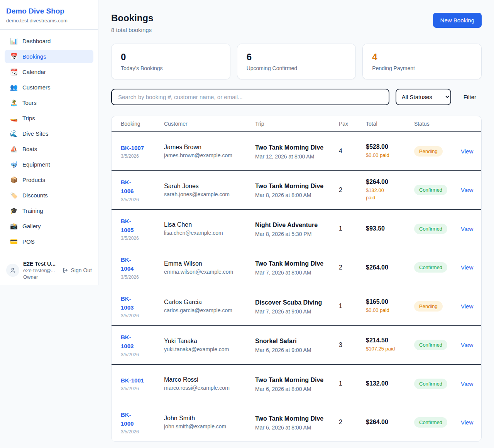  What do you see at coordinates (14, 72) in the screenshot?
I see `nav-item-icon: 📆` at bounding box center [14, 72].